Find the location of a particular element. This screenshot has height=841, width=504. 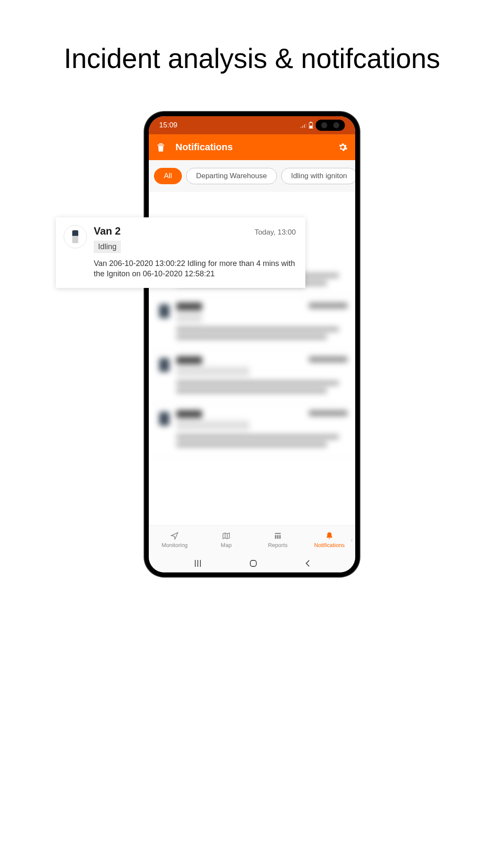

app-bar-title: Notifications is located at coordinates (252, 147).